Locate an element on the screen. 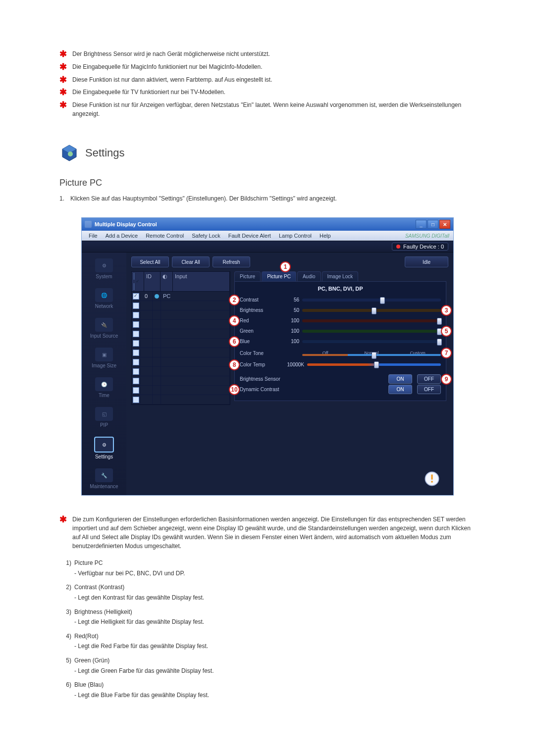 The image size is (535, 756). image-size-icon: ▣ is located at coordinates (104, 354).